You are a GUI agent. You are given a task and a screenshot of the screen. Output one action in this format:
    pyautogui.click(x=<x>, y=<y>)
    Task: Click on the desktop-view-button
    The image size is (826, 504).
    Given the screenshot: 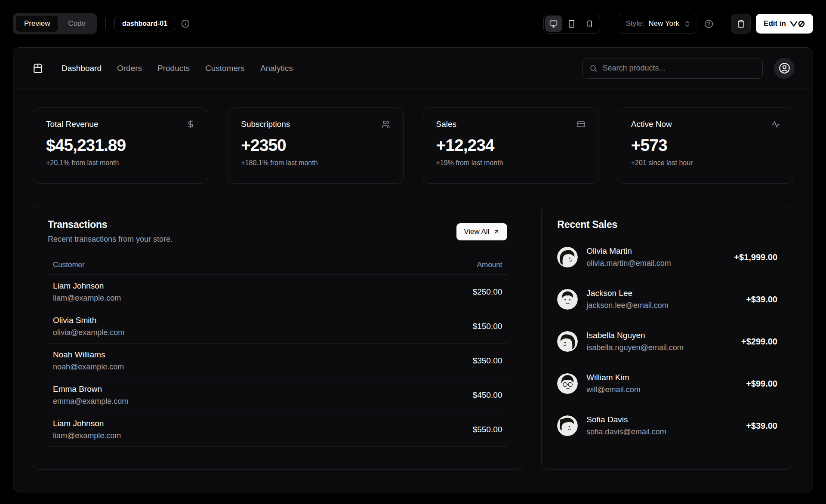 What is the action you would take?
    pyautogui.click(x=554, y=24)
    